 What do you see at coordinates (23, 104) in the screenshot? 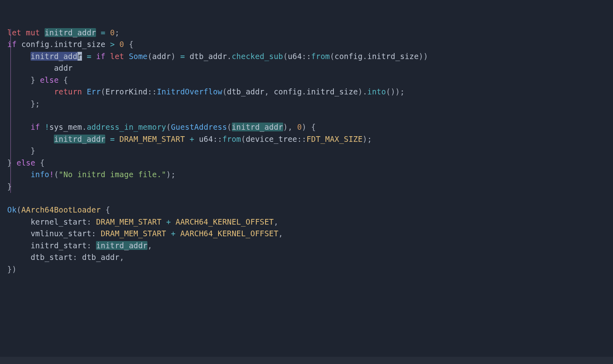
I see `code-line: };` at bounding box center [23, 104].